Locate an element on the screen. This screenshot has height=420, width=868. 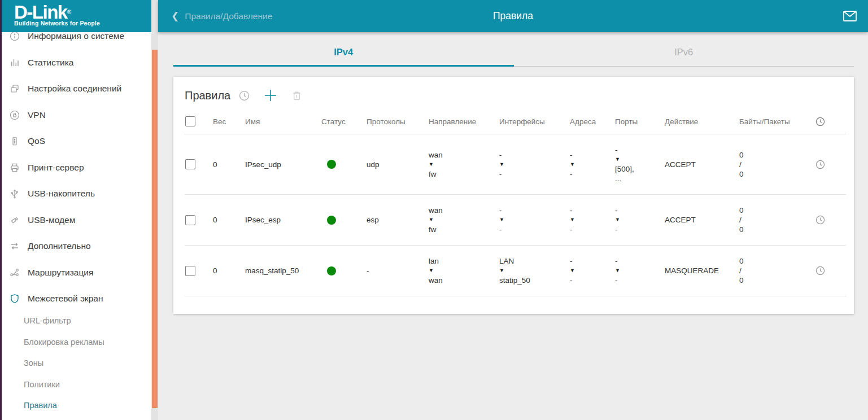
sidebar-item-firewall: Межсетевой экран is located at coordinates (76, 299).